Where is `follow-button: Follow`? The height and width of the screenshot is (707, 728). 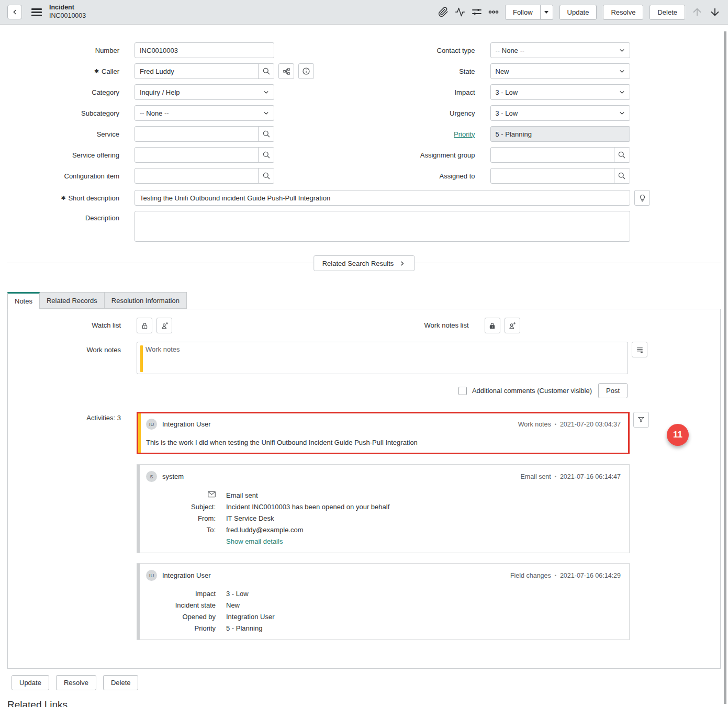 follow-button: Follow is located at coordinates (523, 13).